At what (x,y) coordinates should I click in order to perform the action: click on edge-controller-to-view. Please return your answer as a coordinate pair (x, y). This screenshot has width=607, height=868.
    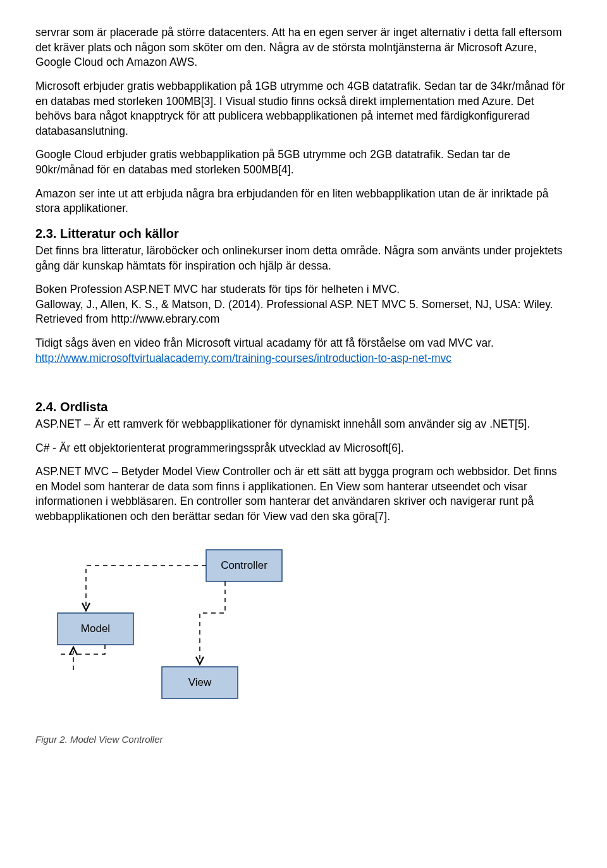
    Looking at the image, I should click on (212, 621).